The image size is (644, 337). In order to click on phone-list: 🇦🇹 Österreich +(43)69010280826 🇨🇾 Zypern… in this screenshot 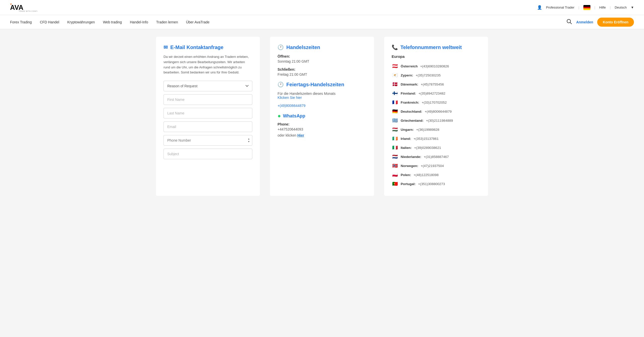, I will do `click(436, 125)`.